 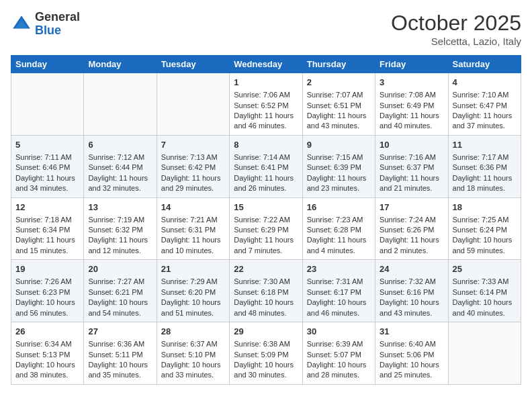 I want to click on day-info: Sunrise: 6:39 AM, so click(x=339, y=344).